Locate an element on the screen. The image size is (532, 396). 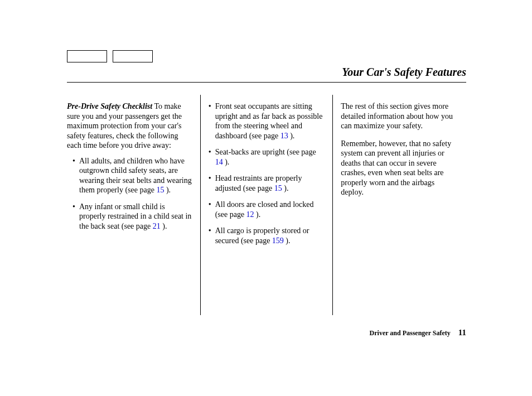
footer-section-label: Driver and Passenger Safety is located at coordinates (410, 334).